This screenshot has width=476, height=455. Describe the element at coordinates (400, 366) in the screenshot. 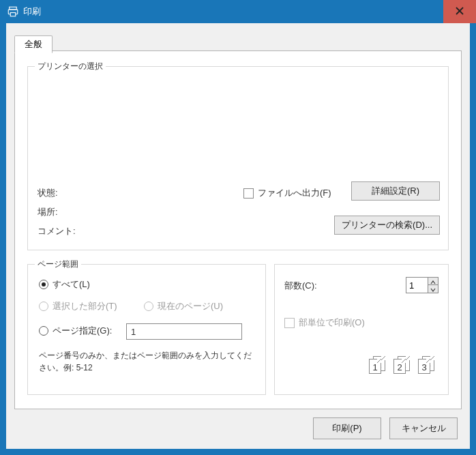

I see `collate-page-icon: 2` at that location.